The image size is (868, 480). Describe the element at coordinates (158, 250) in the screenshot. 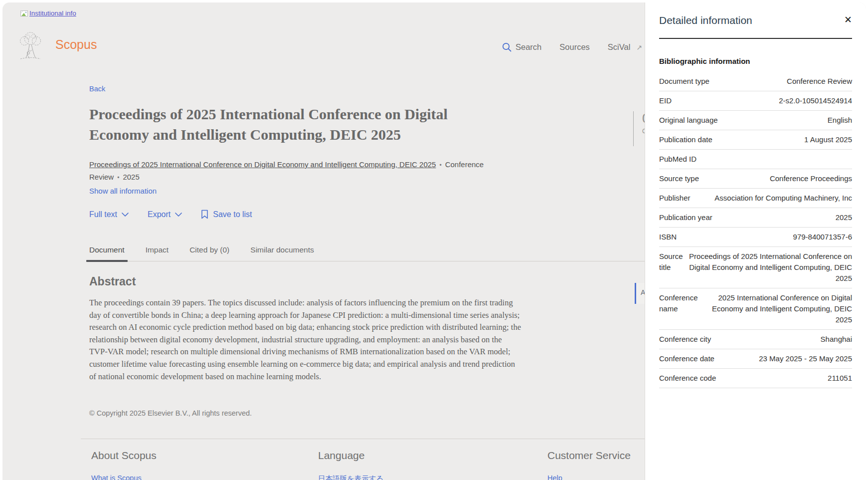

I see `tab-impact: Impact` at that location.